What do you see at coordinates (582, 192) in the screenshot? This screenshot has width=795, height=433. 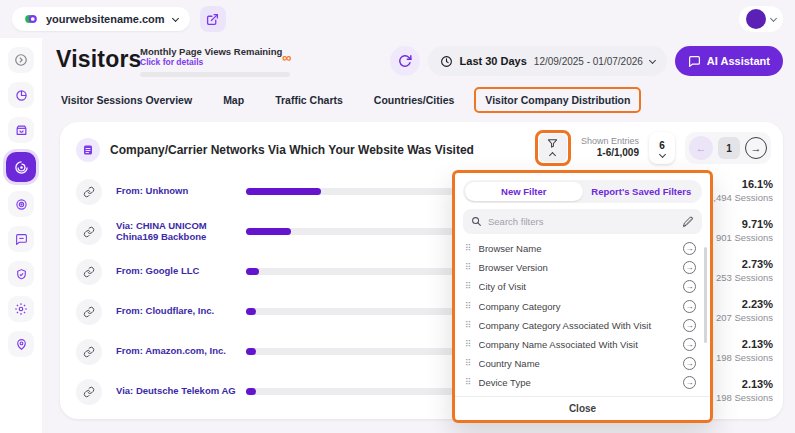 I see `filter-popup-tabs: New Filter Report's Saved Filters` at bounding box center [582, 192].